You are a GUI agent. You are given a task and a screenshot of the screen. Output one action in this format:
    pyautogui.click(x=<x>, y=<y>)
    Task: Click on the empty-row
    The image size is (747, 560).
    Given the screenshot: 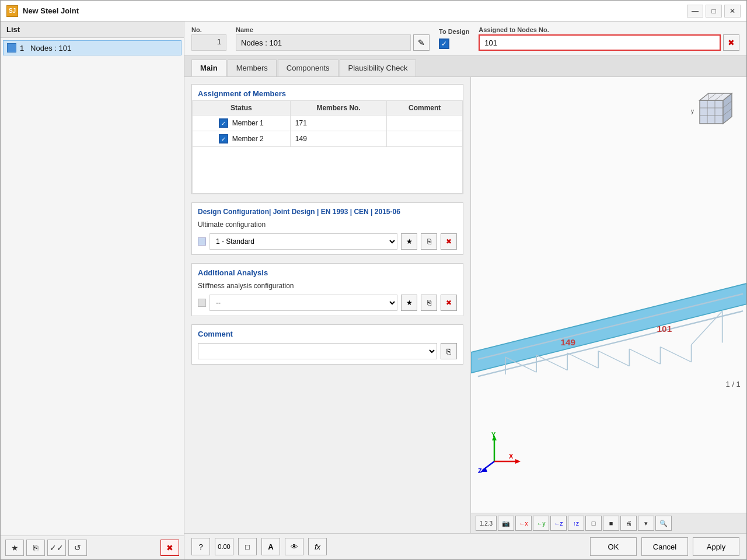 What is the action you would take?
    pyautogui.click(x=328, y=170)
    